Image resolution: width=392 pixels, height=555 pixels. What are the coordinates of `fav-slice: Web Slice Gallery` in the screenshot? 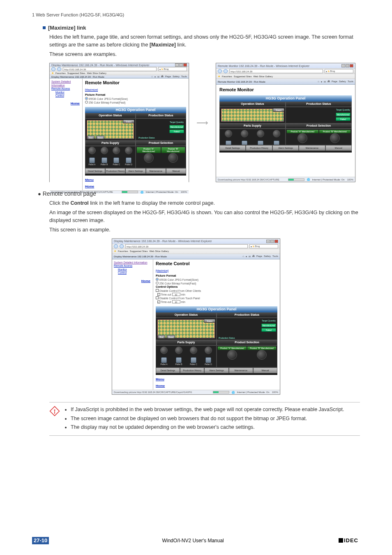 It's located at (97, 73).